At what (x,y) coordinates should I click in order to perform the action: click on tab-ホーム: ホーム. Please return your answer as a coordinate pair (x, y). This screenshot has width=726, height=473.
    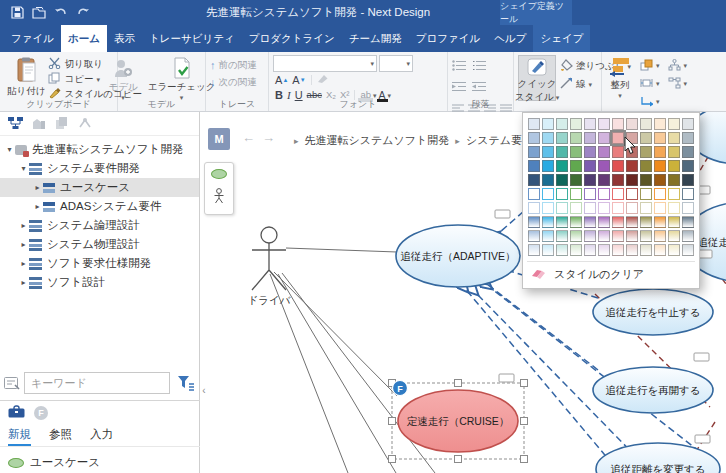
    Looking at the image, I should click on (84, 38).